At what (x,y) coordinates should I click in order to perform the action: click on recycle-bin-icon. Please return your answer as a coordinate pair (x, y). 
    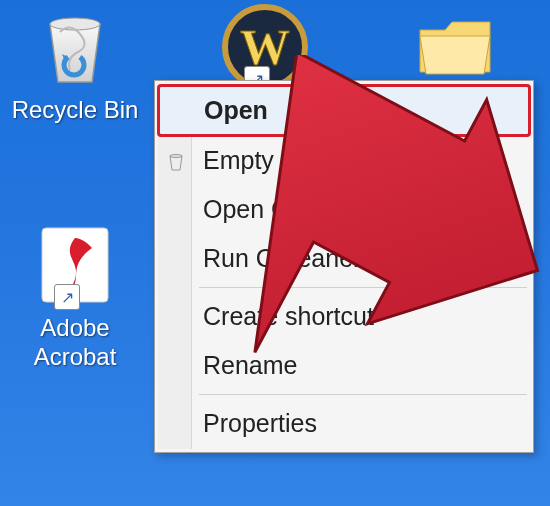
    Looking at the image, I should click on (75, 47).